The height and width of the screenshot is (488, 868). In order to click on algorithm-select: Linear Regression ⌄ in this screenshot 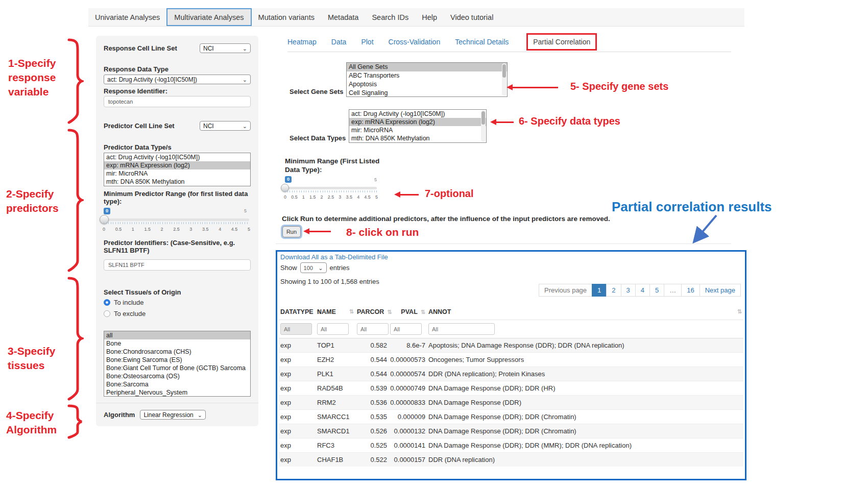, I will do `click(173, 414)`.